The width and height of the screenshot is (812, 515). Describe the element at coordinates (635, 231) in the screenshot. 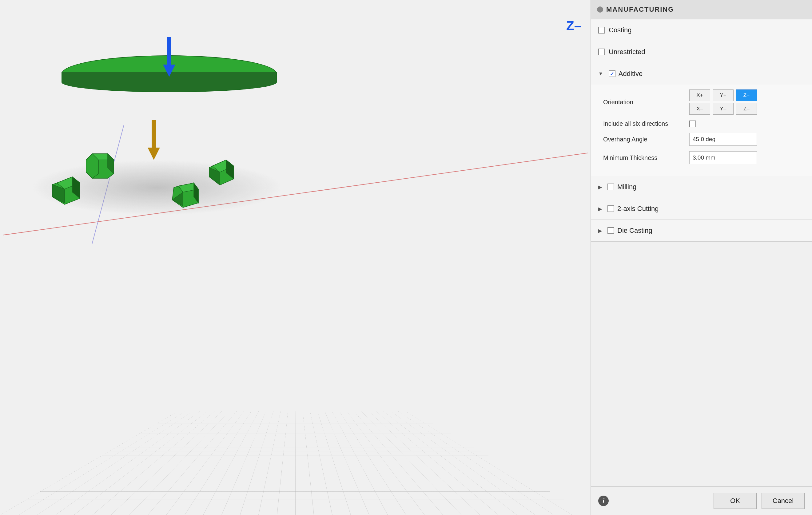

I see `die-casting-label: Die Casting` at that location.